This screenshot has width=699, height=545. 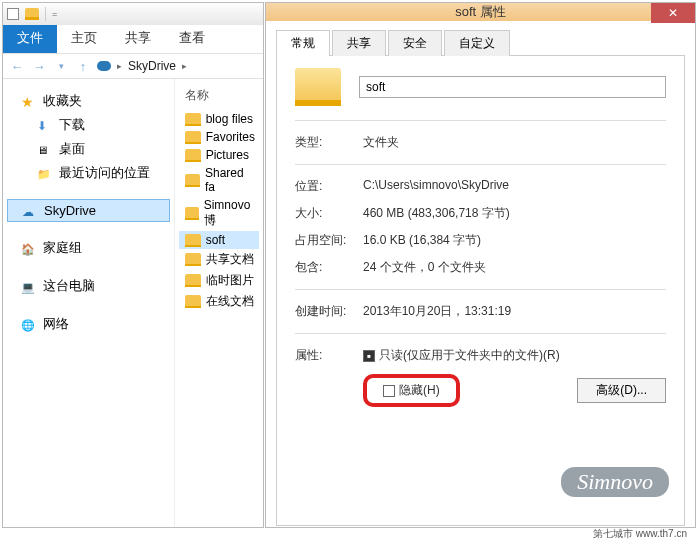 I want to click on tree-label: 下载, so click(x=72, y=125).